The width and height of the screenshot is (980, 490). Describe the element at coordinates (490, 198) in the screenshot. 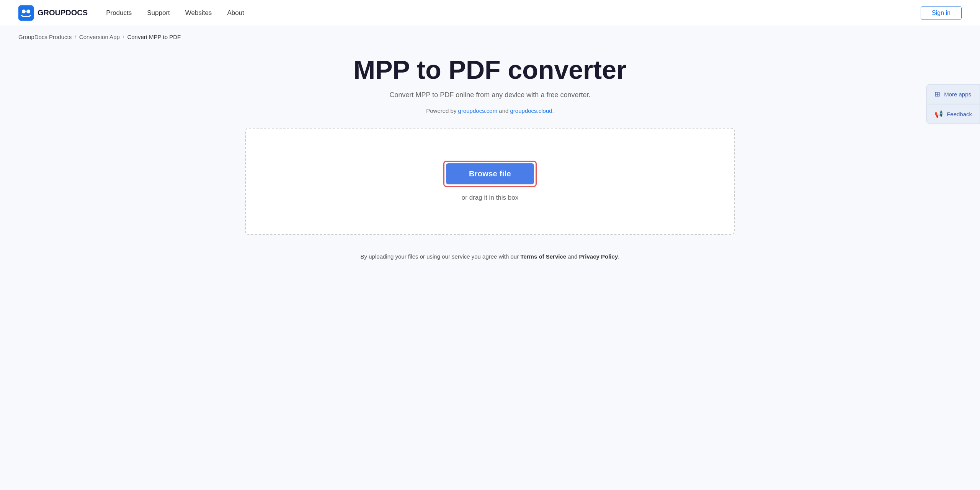

I see `drag-text: or drag it in this box` at that location.